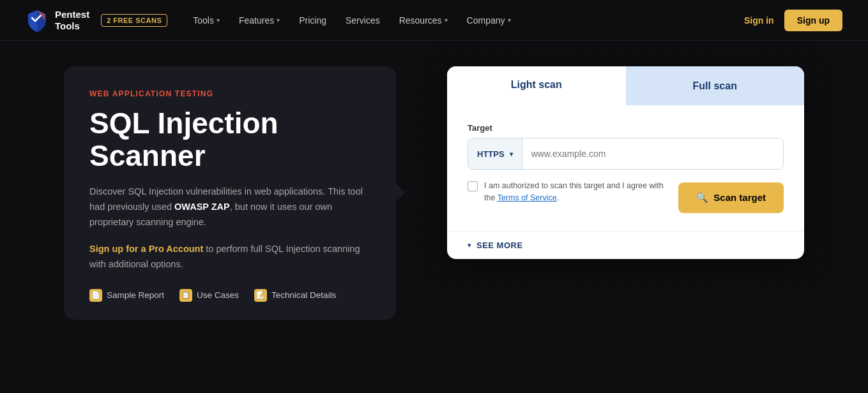 This screenshot has width=868, height=393. Describe the element at coordinates (569, 192) in the screenshot. I see `authorize-row: I am authorized to scan this target and …` at that location.